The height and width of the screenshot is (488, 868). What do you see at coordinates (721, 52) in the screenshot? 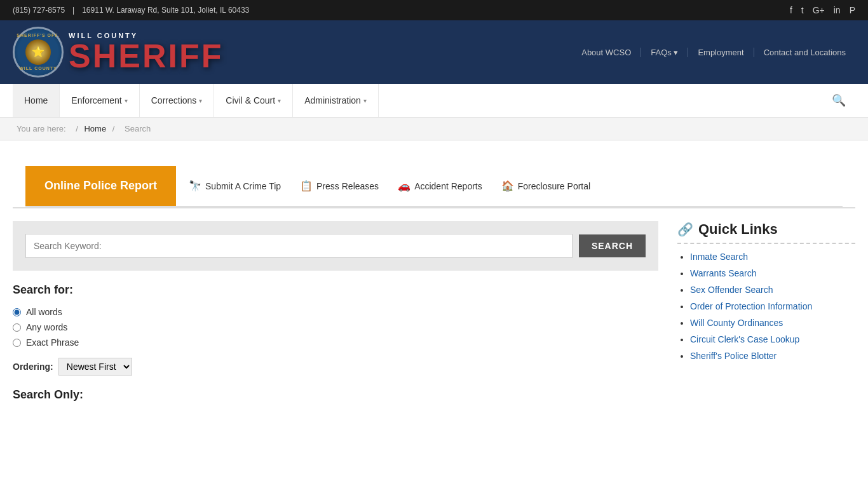
I see `header-nav-employment: Employment` at bounding box center [721, 52].